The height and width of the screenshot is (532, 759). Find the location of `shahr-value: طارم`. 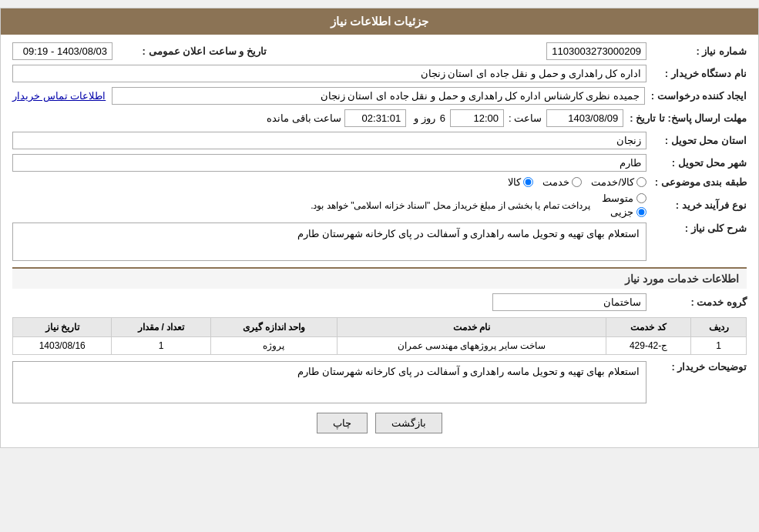

shahr-value: طارم is located at coordinates (330, 163).